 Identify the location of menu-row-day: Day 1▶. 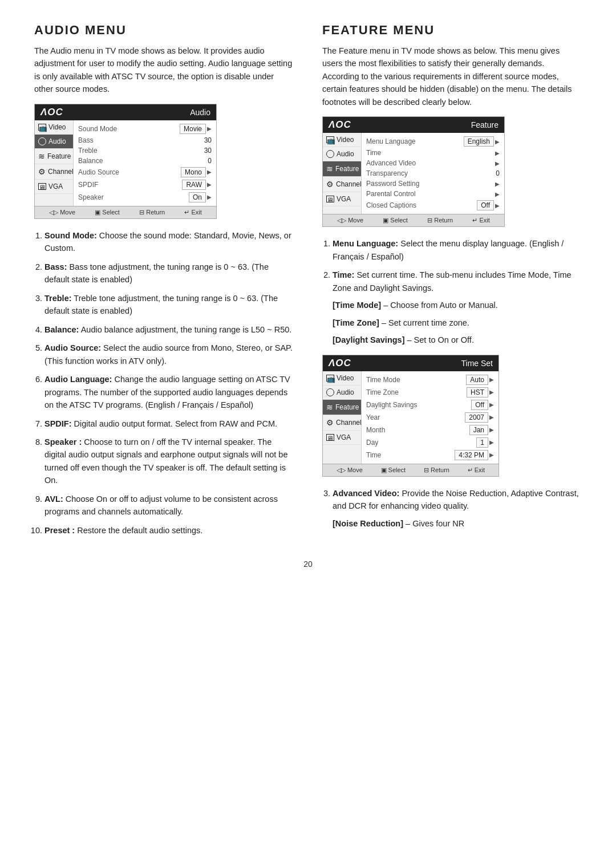
(430, 443).